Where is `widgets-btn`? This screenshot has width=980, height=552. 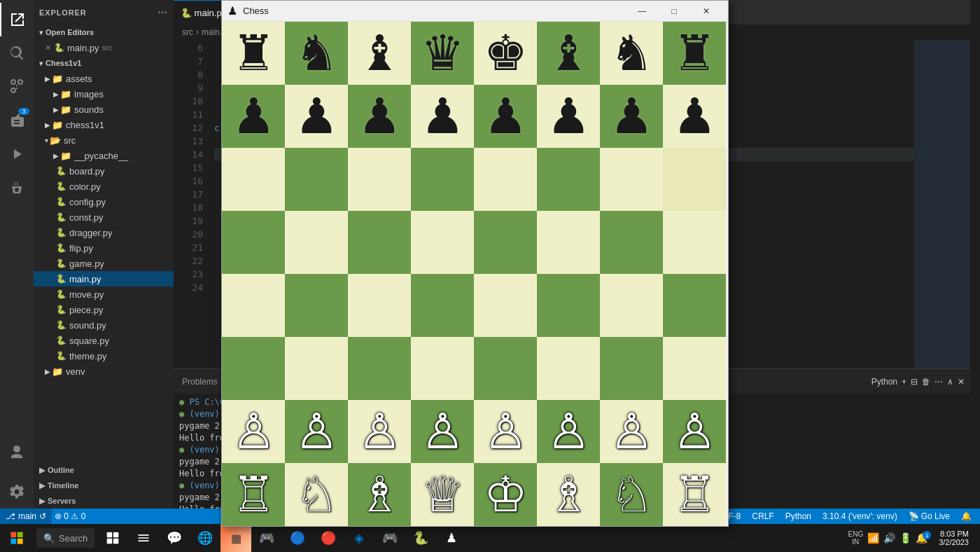
widgets-btn is located at coordinates (144, 538).